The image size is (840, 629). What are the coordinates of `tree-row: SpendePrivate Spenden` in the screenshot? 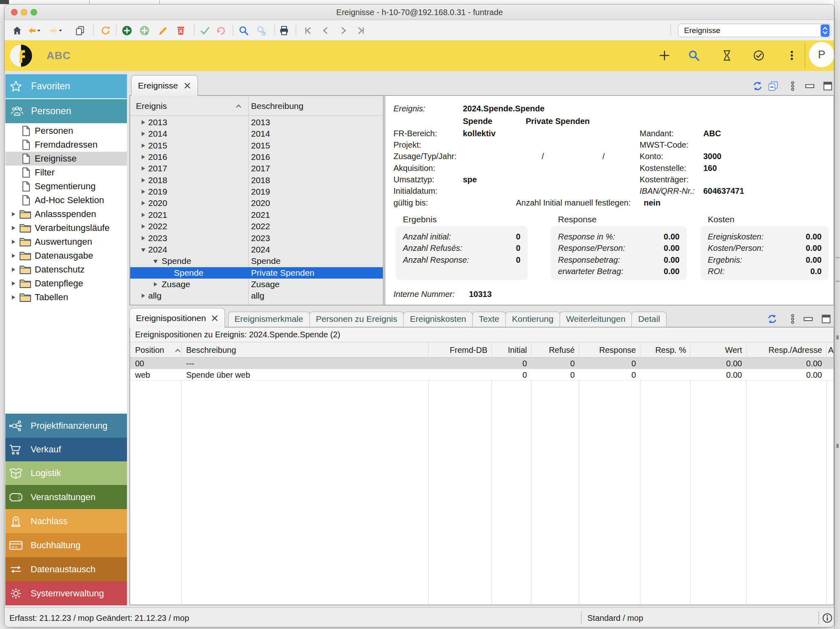 It's located at (256, 273).